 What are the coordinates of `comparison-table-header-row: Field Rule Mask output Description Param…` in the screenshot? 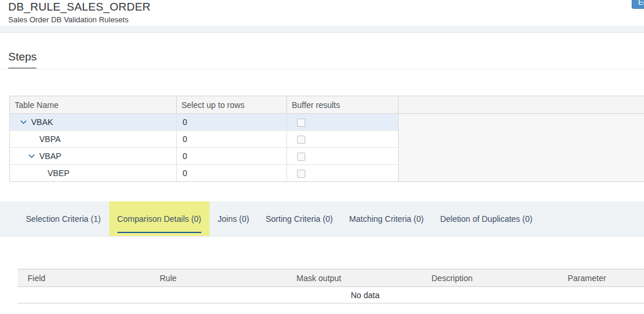 It's located at (331, 278).